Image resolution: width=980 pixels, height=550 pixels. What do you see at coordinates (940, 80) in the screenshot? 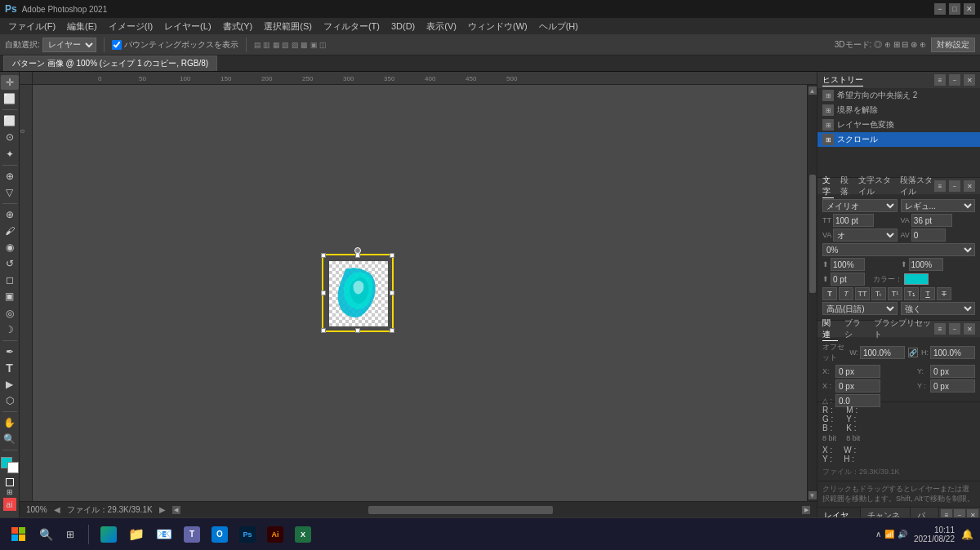
I see `history-menu-btn: ≡` at bounding box center [940, 80].